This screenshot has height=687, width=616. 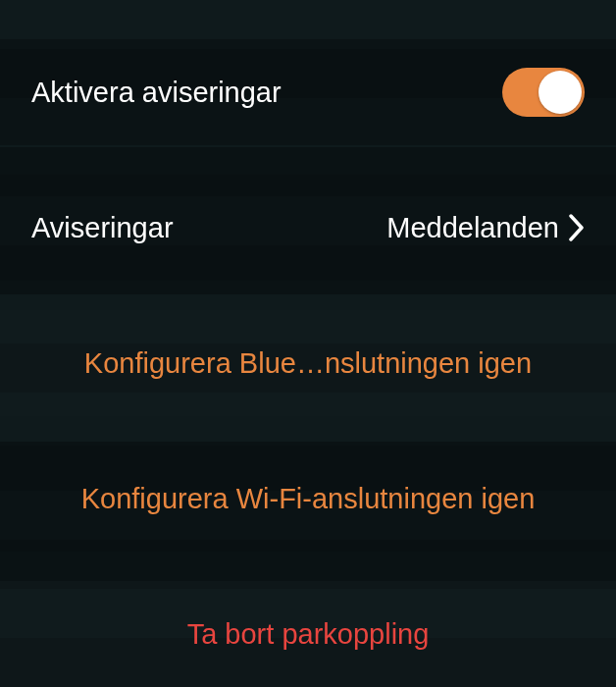 What do you see at coordinates (308, 363) in the screenshot?
I see `reconfigure-bluetooth-label: Konfigurera Blue…nslutningen igen` at bounding box center [308, 363].